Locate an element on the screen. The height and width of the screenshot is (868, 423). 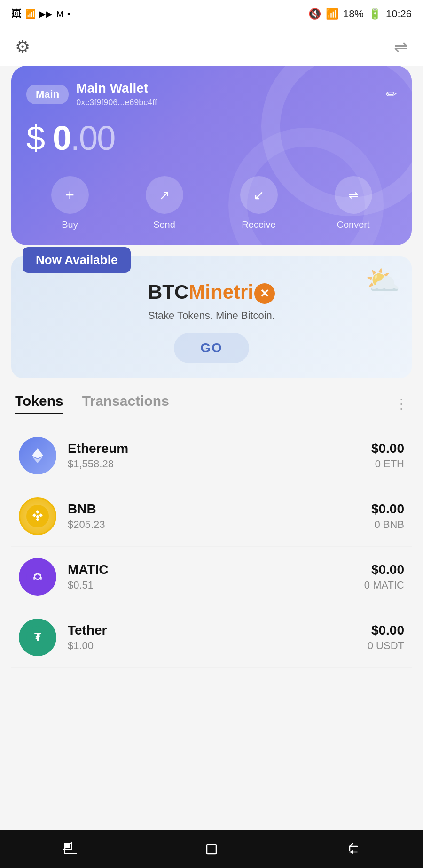
token-usd-matic: $0.00 is located at coordinates (384, 570).